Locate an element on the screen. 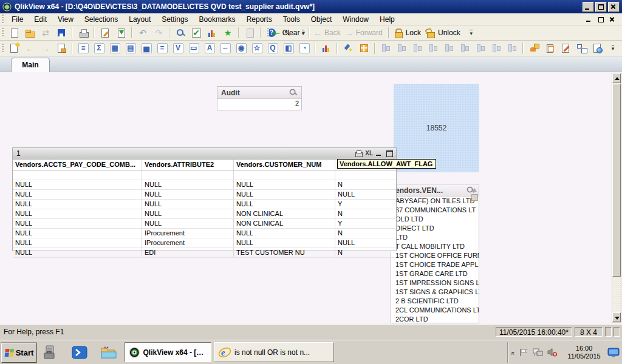 This screenshot has width=622, height=364. create-button-button: ▭ is located at coordinates (194, 49).